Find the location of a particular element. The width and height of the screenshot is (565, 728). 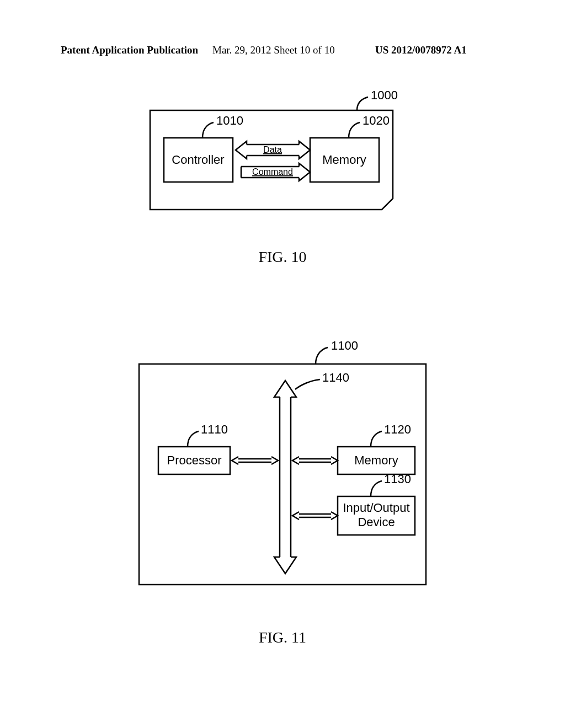

header-right: US 2012/0078972 A1 is located at coordinates (421, 50).